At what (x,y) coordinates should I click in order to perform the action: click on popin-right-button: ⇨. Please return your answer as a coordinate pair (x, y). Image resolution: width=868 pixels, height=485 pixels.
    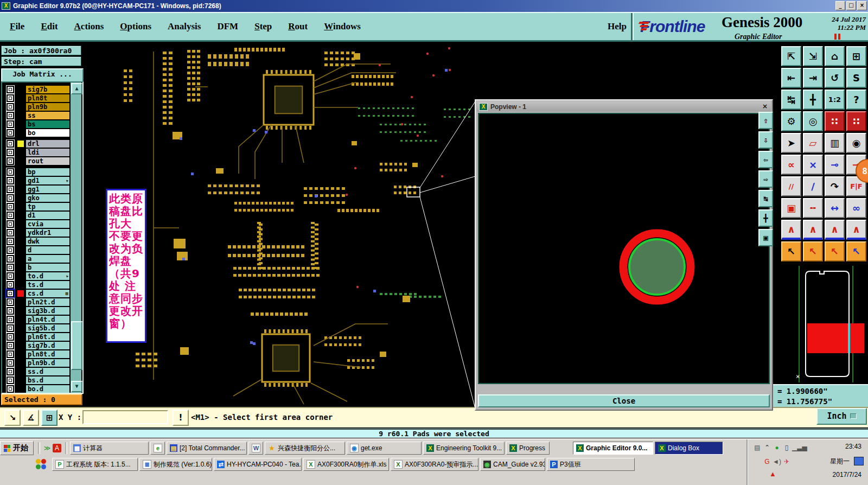
    Looking at the image, I should click on (766, 179).